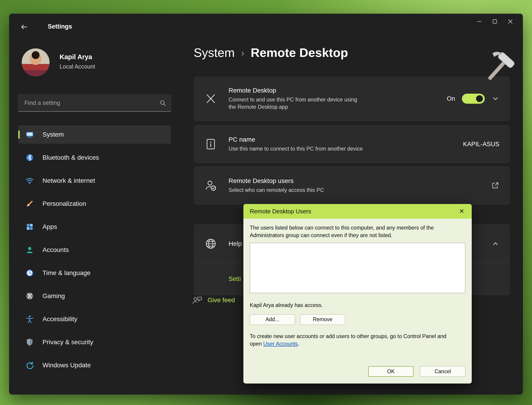 This screenshot has height=405, width=532. What do you see at coordinates (36, 62) in the screenshot?
I see `avatar` at bounding box center [36, 62].